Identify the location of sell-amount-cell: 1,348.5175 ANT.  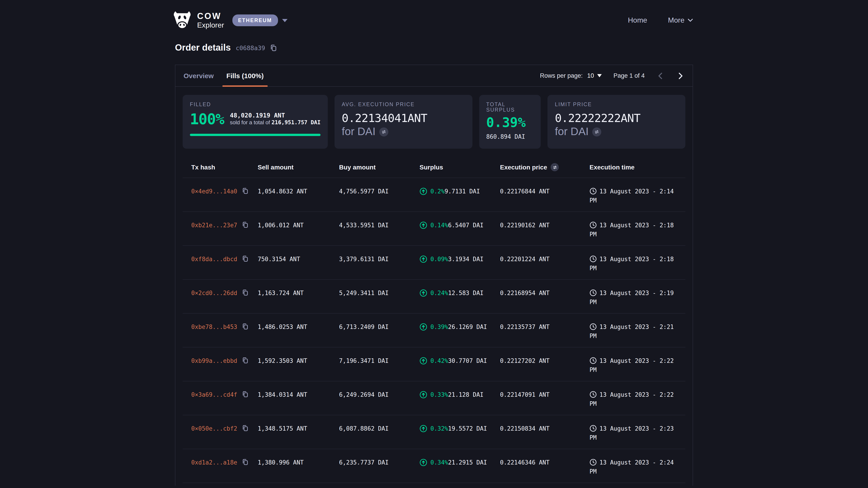
(299, 432).